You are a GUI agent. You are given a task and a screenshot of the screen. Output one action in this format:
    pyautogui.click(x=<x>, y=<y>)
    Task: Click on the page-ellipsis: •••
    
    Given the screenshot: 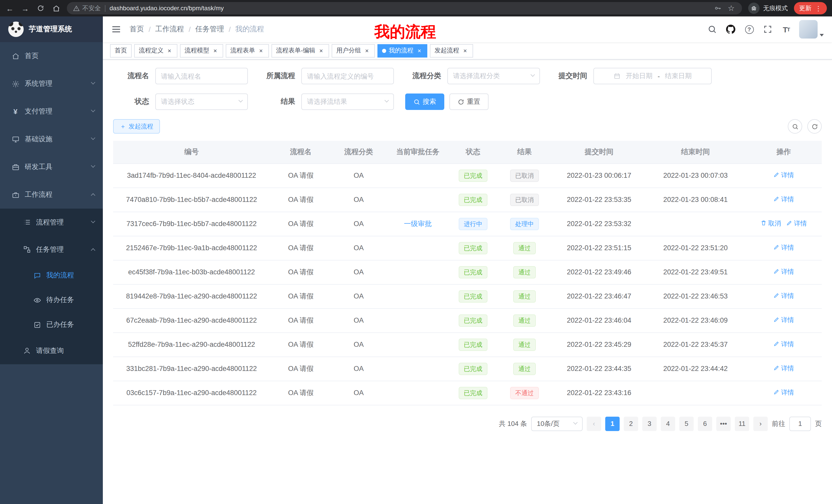 What is the action you would take?
    pyautogui.click(x=723, y=424)
    